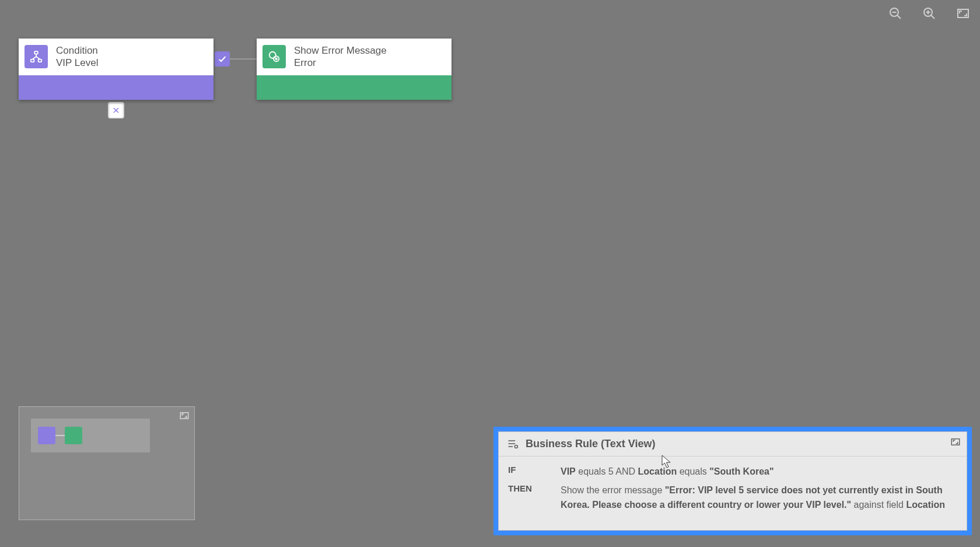 The width and height of the screenshot is (980, 547). Describe the element at coordinates (77, 50) in the screenshot. I see `condition-node-title: Condition` at that location.